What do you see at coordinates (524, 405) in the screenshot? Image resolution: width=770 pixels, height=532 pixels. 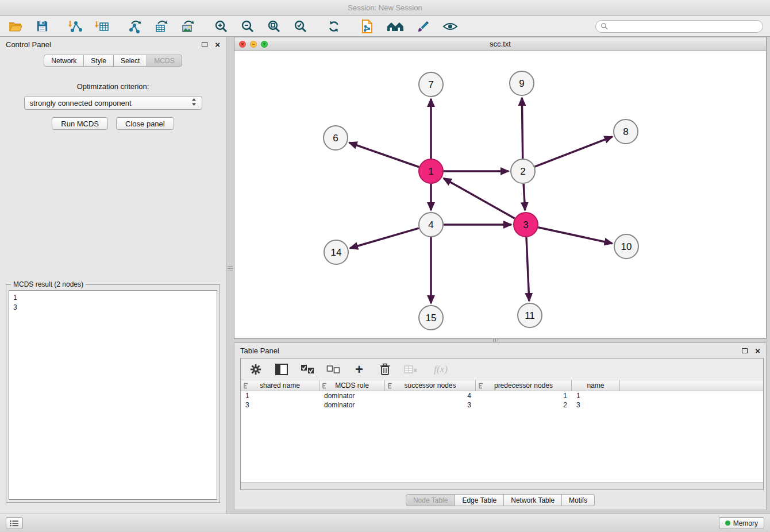 I see `table-cell: 2` at bounding box center [524, 405].